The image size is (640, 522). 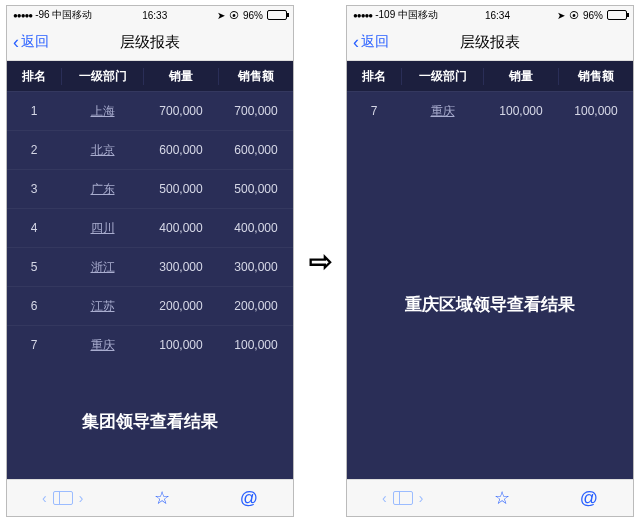 What do you see at coordinates (150, 266) in the screenshot?
I see `table-row: 5浙江300,000300,000` at bounding box center [150, 266].